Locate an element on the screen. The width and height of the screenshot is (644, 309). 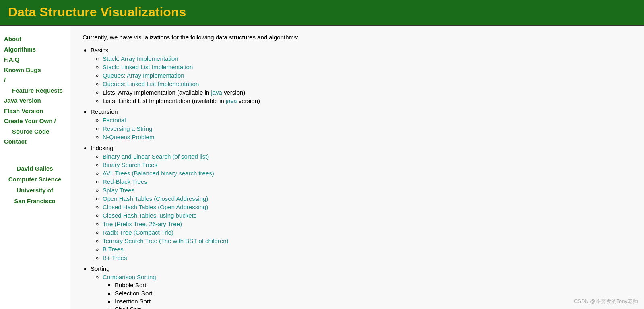
list-item: Trie (Prefix Tree, 26-ary Tree) is located at coordinates (367, 224).